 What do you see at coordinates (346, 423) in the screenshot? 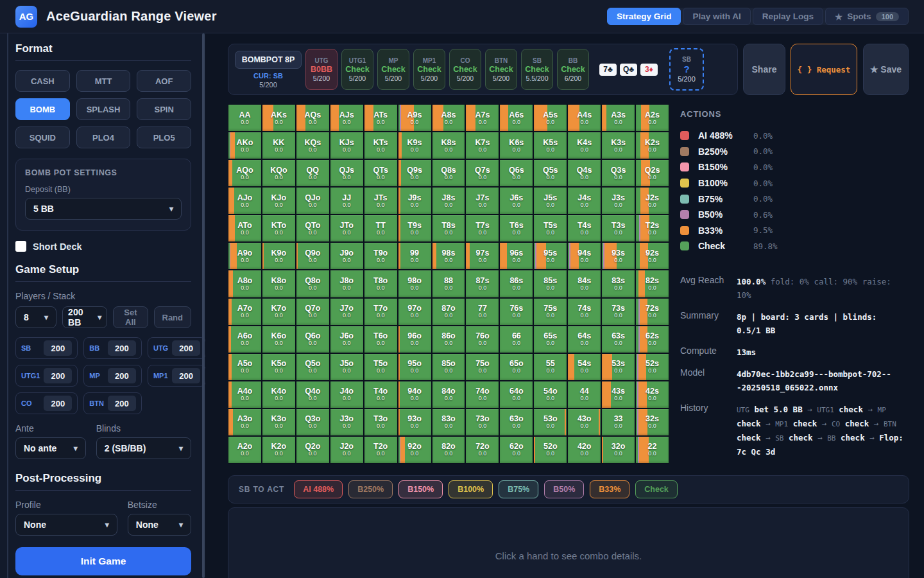
I see `hand-cell-J3o: J3o0.0` at bounding box center [346, 423].